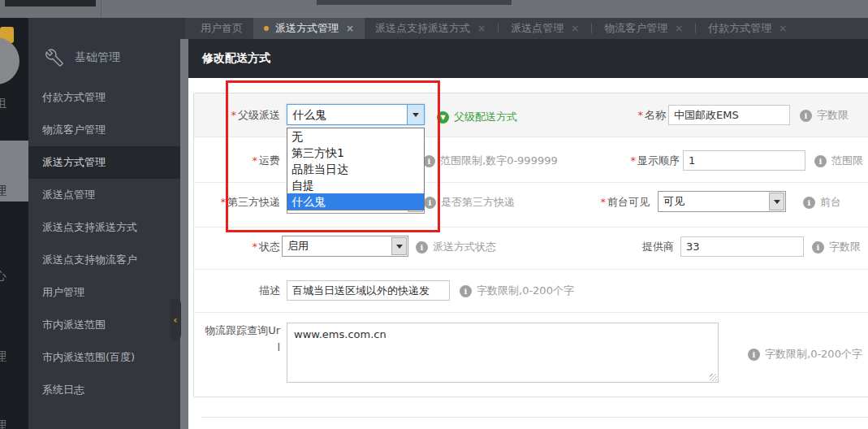 Image resolution: width=868 pixels, height=429 pixels. Describe the element at coordinates (430, 28) in the screenshot. I see `tab-point-support-method: 派送点支持派送方式 ×` at that location.